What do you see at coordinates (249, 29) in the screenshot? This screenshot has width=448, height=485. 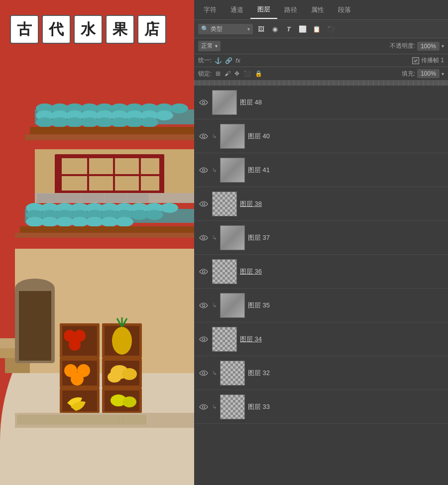 I see `dropdown-arrow-icon: ▾` at bounding box center [249, 29].